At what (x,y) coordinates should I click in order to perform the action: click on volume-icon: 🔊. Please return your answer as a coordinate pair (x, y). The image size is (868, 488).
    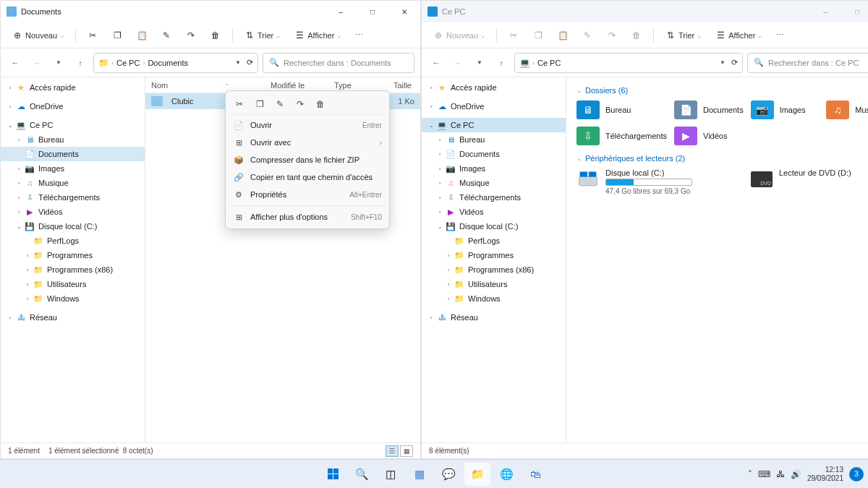
    Looking at the image, I should click on (796, 474).